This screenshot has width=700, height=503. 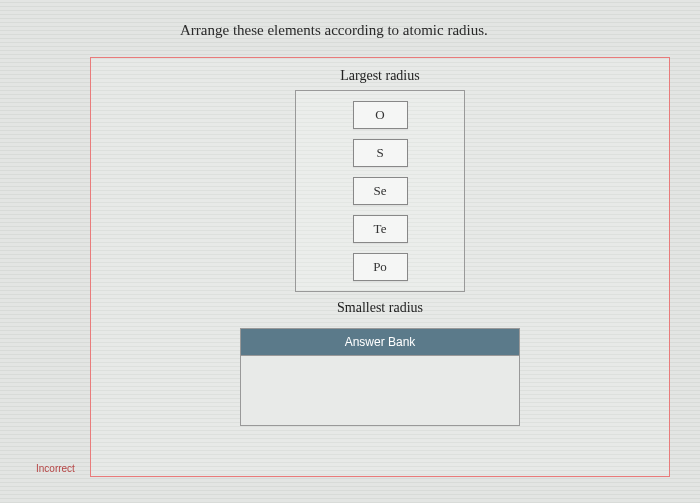 What do you see at coordinates (380, 115) in the screenshot?
I see `element-tile: O` at bounding box center [380, 115].